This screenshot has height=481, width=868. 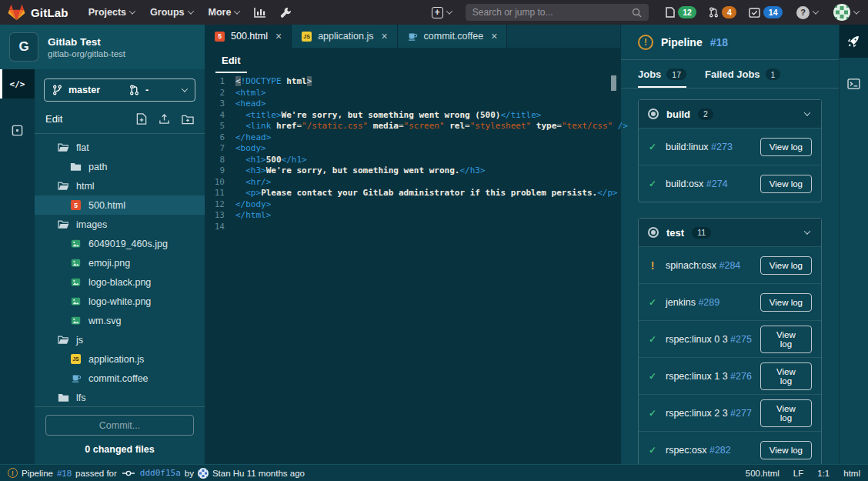 What do you see at coordinates (852, 473) in the screenshot?
I see `sb-language: html` at bounding box center [852, 473].